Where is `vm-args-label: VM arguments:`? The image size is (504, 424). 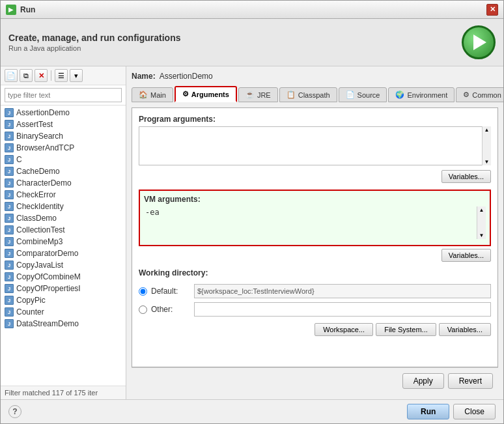
vm-args-label: VM arguments: is located at coordinates (315, 199).